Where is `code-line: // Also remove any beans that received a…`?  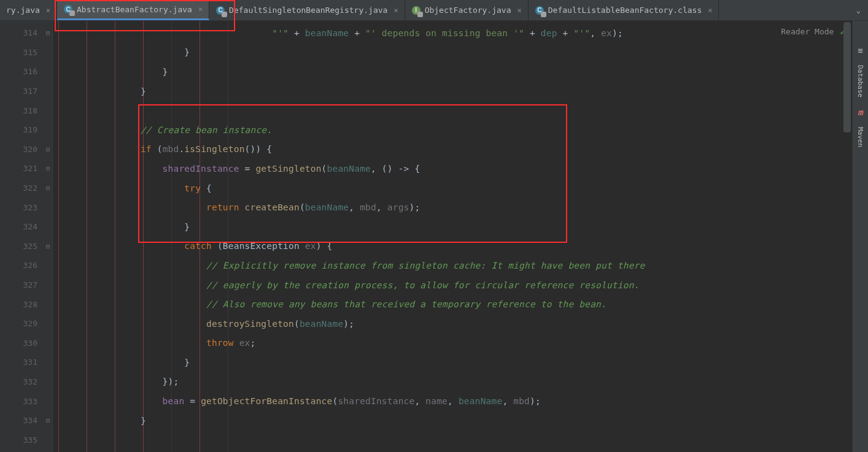
code-line: // Also remove any beans that received a… is located at coordinates (452, 304).